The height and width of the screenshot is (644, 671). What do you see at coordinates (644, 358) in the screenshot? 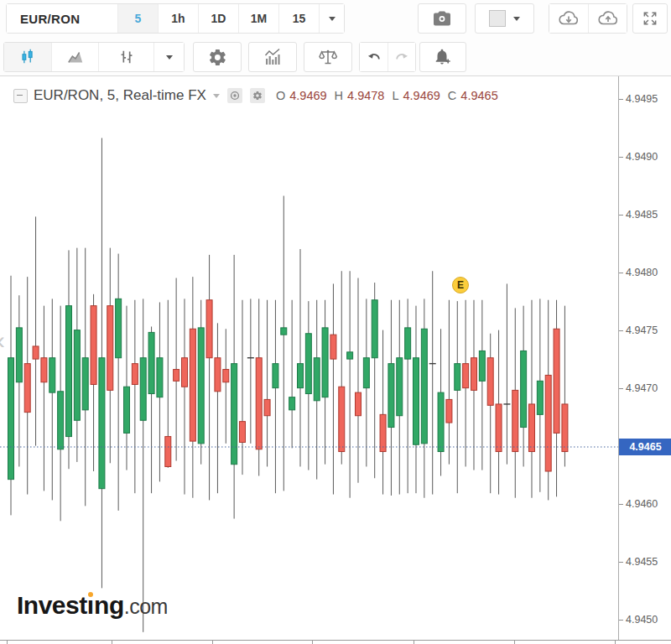
I see `price-axis: 4.9465 4.94954.94904.94854.94804.94754.9…` at bounding box center [644, 358].